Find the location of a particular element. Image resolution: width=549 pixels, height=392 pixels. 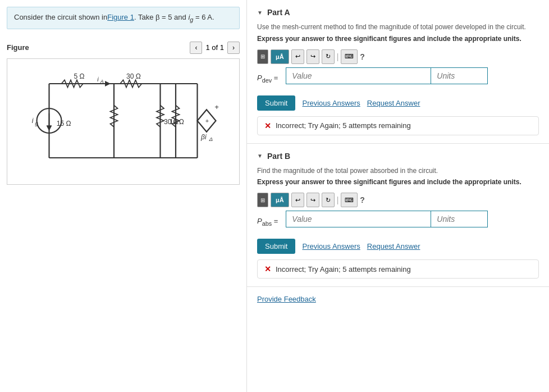

toolbar-sep-b: | is located at coordinates (338, 200).